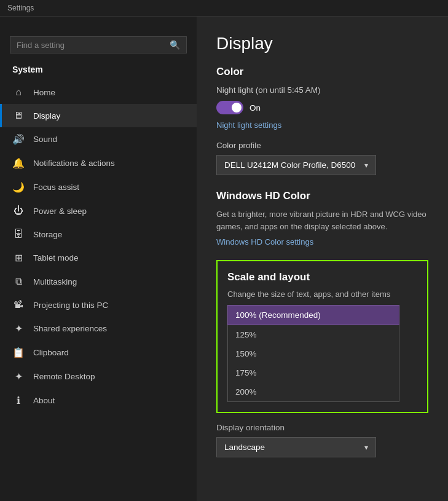 The height and width of the screenshot is (501, 448). Describe the element at coordinates (98, 258) in the screenshot. I see `sidebar-item-tablet: ⊞ Tablet mode` at that location.